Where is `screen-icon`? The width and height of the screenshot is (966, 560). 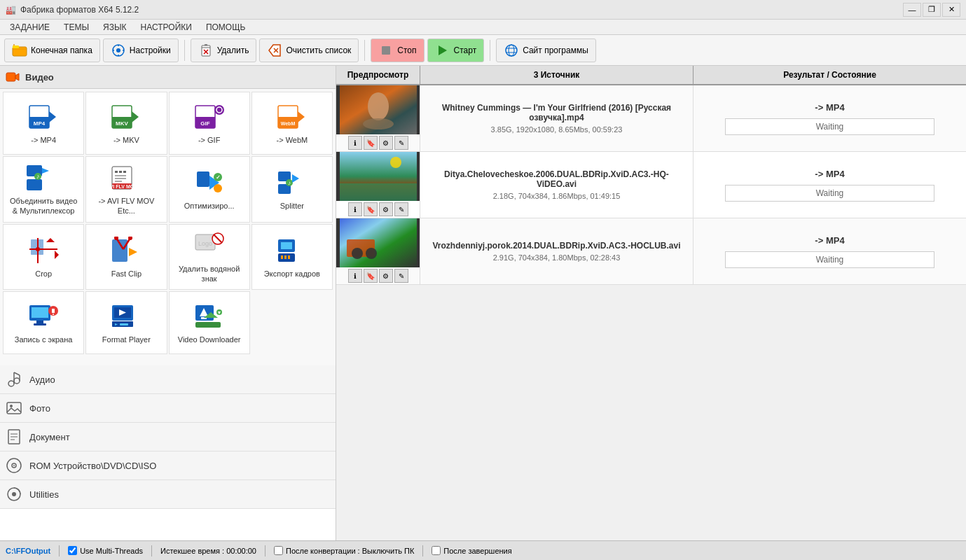 screen-icon is located at coordinates (43, 316).